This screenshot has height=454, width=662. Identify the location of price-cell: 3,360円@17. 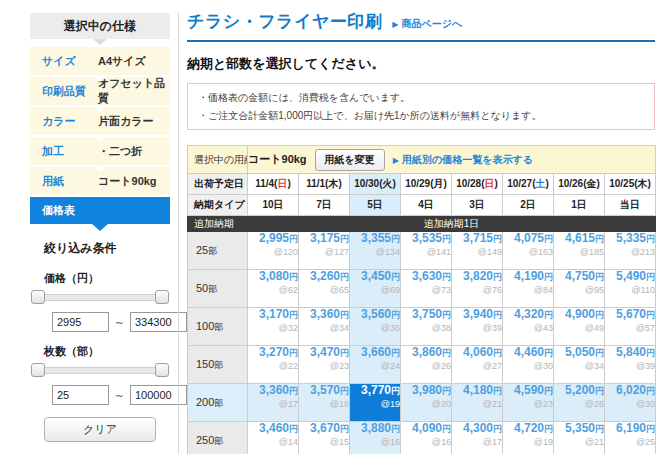
(274, 403).